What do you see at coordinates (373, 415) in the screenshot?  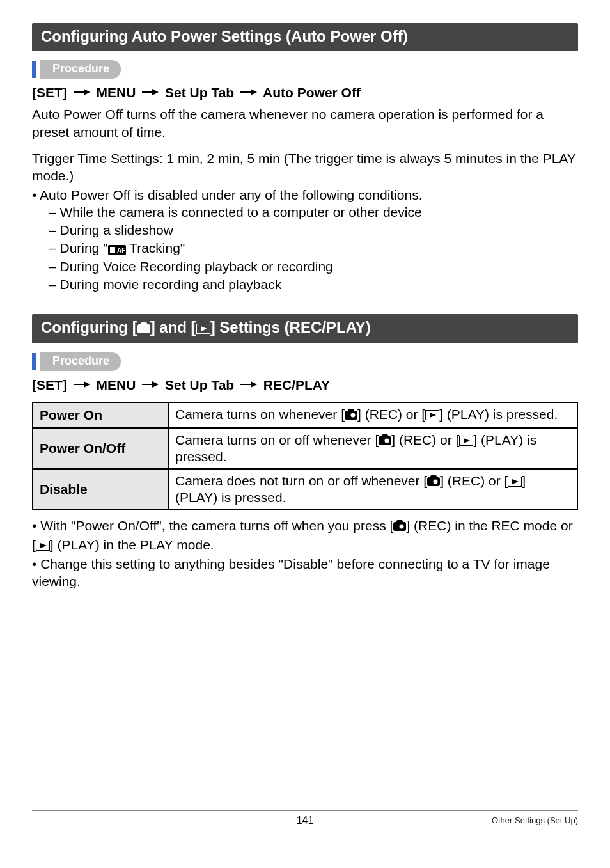 I see `table-cell: Camera turns on whenever [] (REC) or [] …` at bounding box center [373, 415].